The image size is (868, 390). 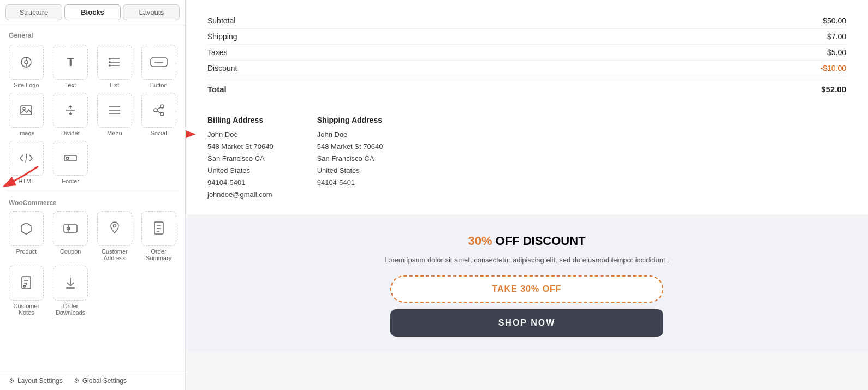 I want to click on product-icon, so click(x=26, y=229).